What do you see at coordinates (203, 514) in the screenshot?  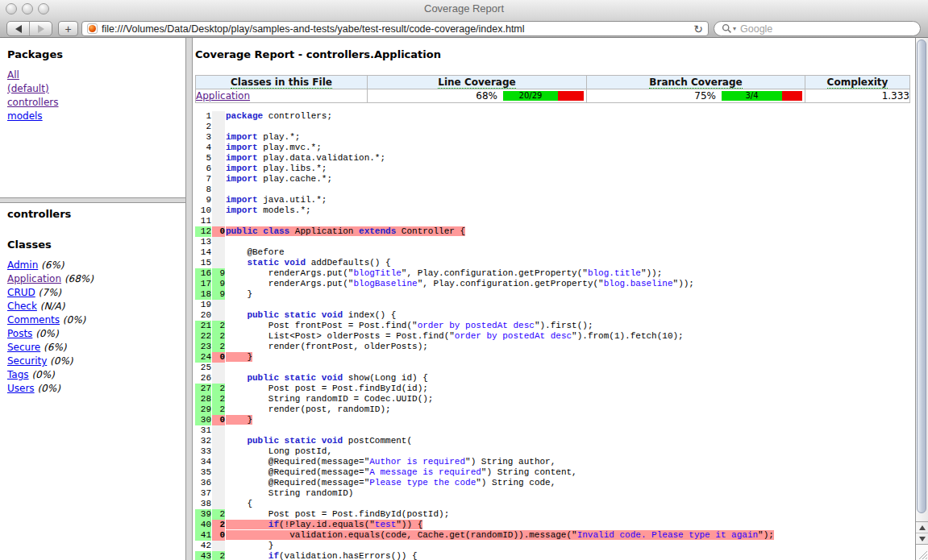 I see `line-number: 39` at bounding box center [203, 514].